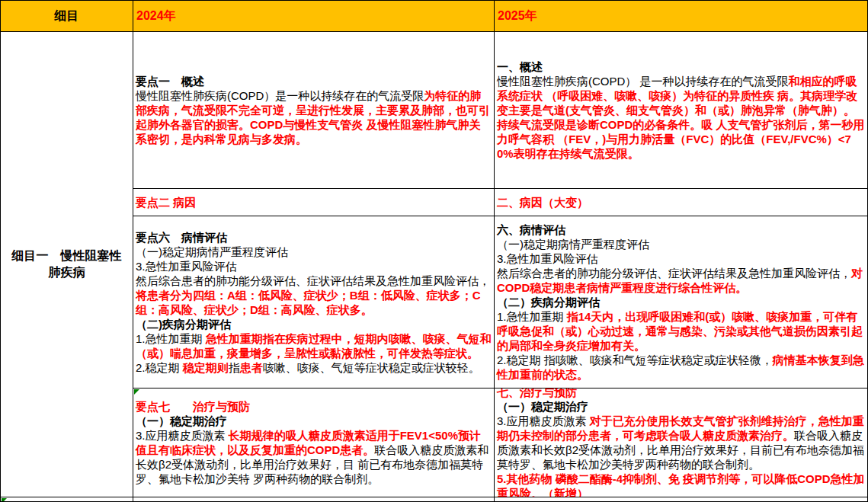 The width and height of the screenshot is (868, 502). What do you see at coordinates (681, 394) in the screenshot?
I see `paragraph: 七、治疗与预防` at bounding box center [681, 394].